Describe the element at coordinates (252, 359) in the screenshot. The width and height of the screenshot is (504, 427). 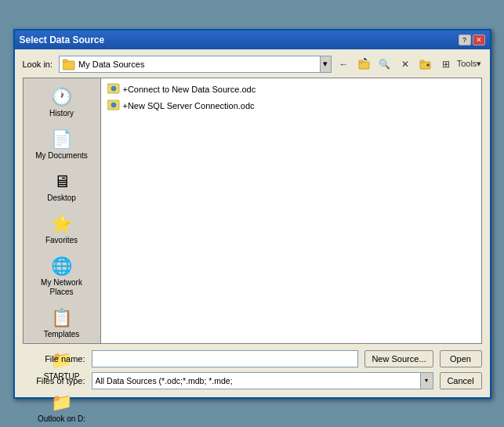
I see `filename-row: File name: New Source... Open` at that location.